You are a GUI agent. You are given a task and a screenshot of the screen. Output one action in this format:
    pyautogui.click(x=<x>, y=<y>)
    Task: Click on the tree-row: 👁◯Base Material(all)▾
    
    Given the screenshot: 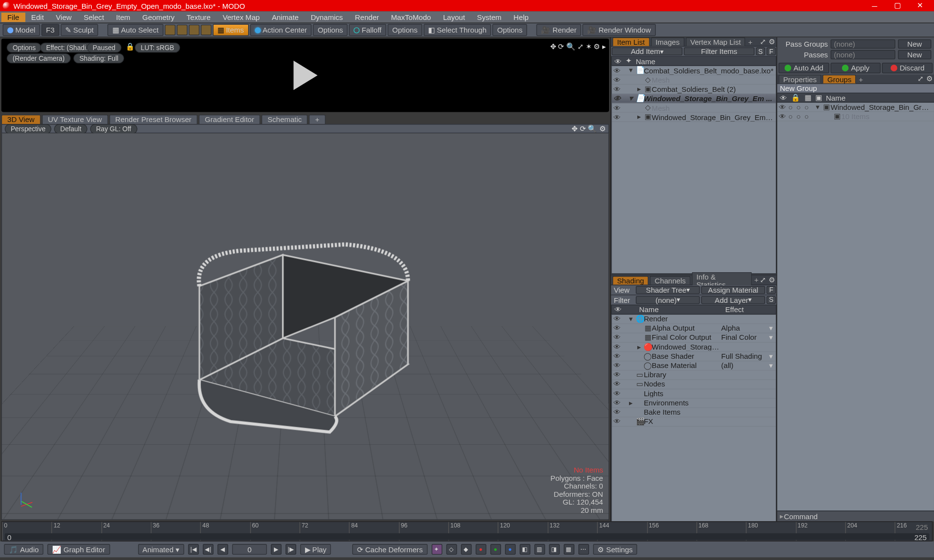 What is the action you would take?
    pyautogui.click(x=694, y=366)
    